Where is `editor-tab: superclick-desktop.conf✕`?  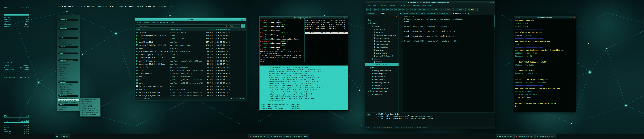
editor-tab: superclick-desktop.conf✕ is located at coordinates (429, 14).